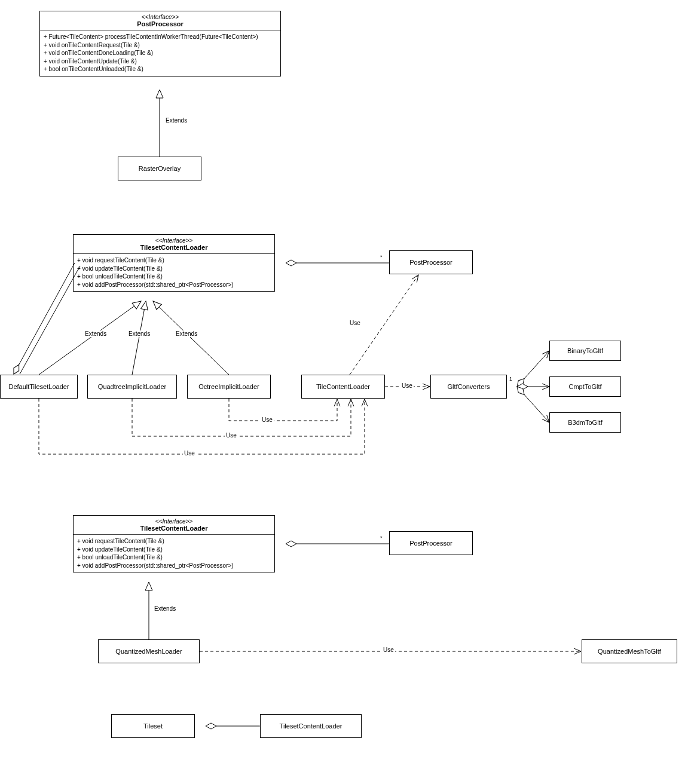 This screenshot has width=688, height=784. What do you see at coordinates (585, 422) in the screenshot?
I see `b3dmtogltf-class: B3dmToGltf` at bounding box center [585, 422].